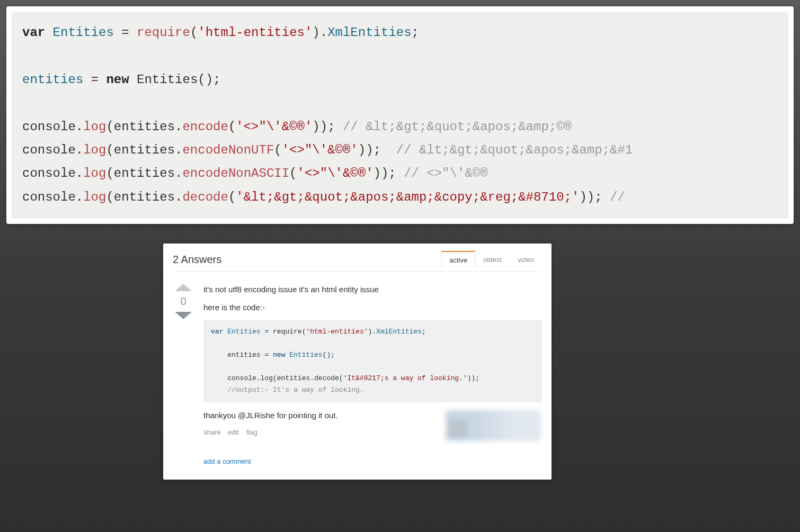  I want to click on downvote-icon, so click(183, 315).